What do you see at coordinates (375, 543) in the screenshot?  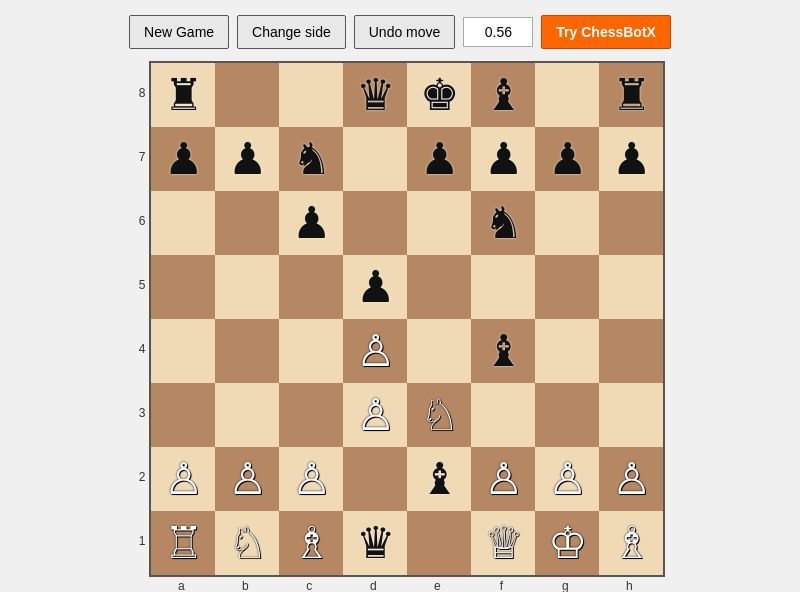 I see `square-d1: ♛` at bounding box center [375, 543].